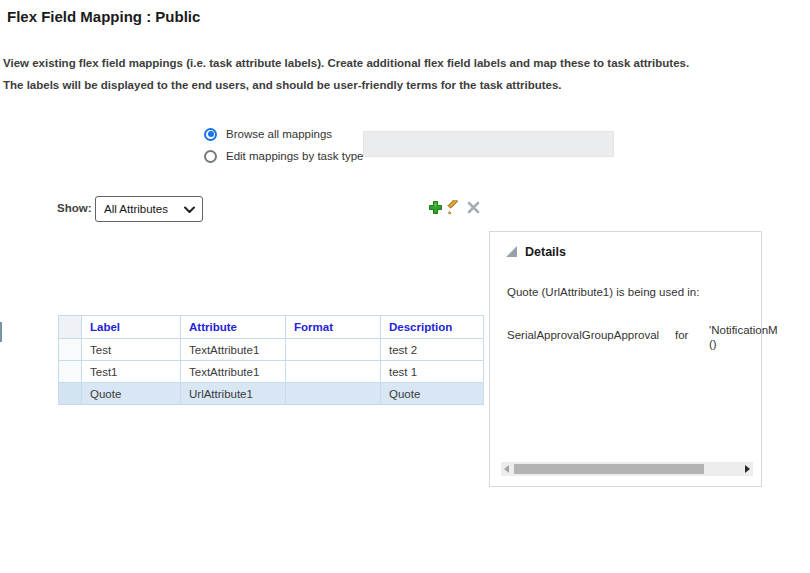  What do you see at coordinates (609, 469) in the screenshot?
I see `scrollbar-thumb` at bounding box center [609, 469].